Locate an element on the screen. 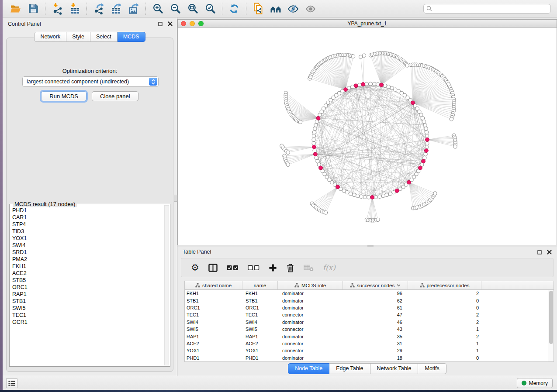 Image resolution: width=557 pixels, height=392 pixels. network-titlebar: YPA_prune.txt_1 is located at coordinates (367, 24).